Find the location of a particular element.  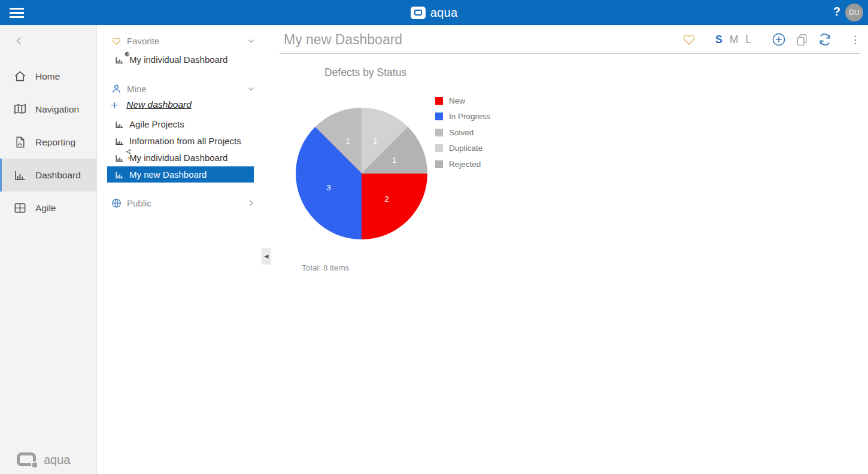

chart-legend: NewIn ProgressSolvedDuplicateRejected is located at coordinates (463, 133).